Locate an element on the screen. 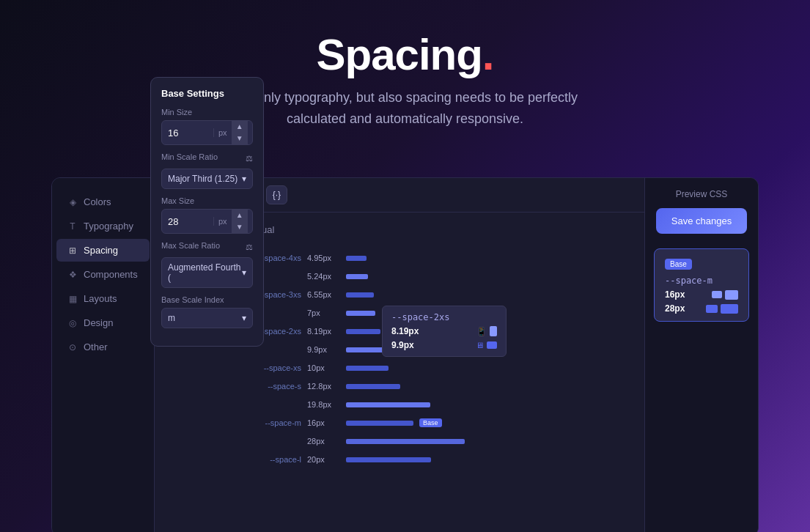 This screenshot has width=810, height=532. min-size-label: Min Size is located at coordinates (207, 112).